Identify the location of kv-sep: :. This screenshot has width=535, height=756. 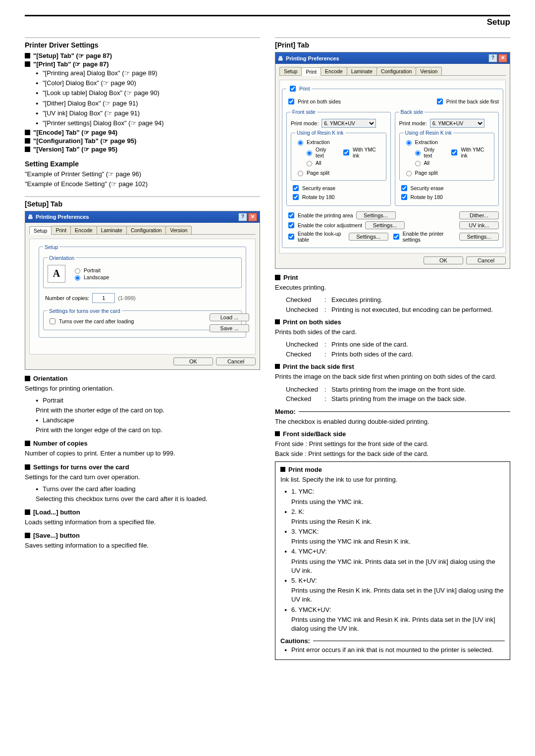
(328, 310).